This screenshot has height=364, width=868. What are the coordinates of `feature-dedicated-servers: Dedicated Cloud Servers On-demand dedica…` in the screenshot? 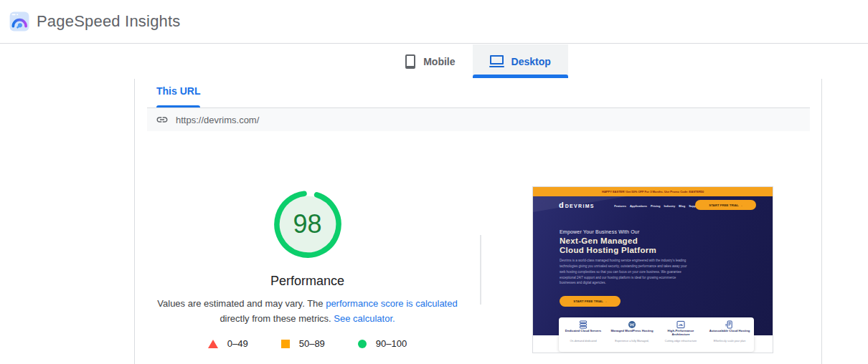 It's located at (583, 335).